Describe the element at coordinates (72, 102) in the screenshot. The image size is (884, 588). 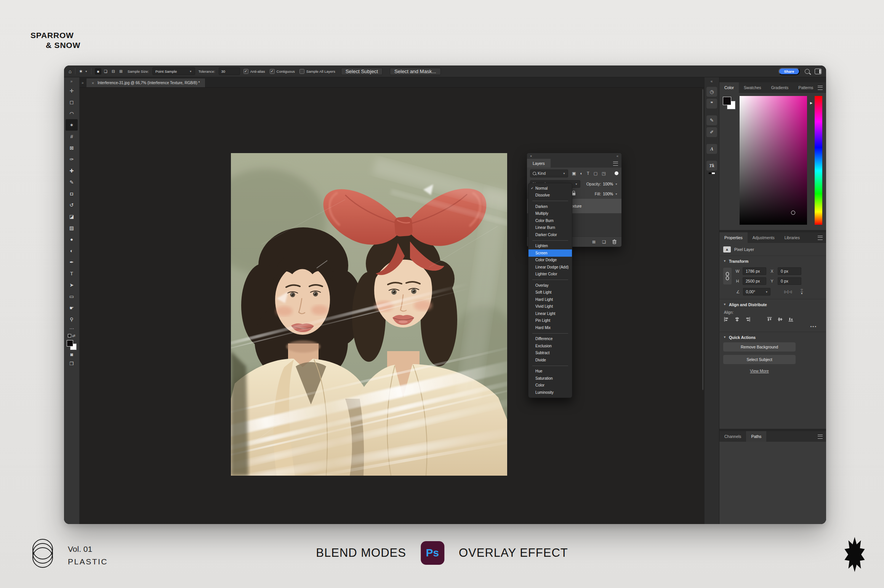
I see `rectangular-marquee-tool-icon: ◻` at that location.